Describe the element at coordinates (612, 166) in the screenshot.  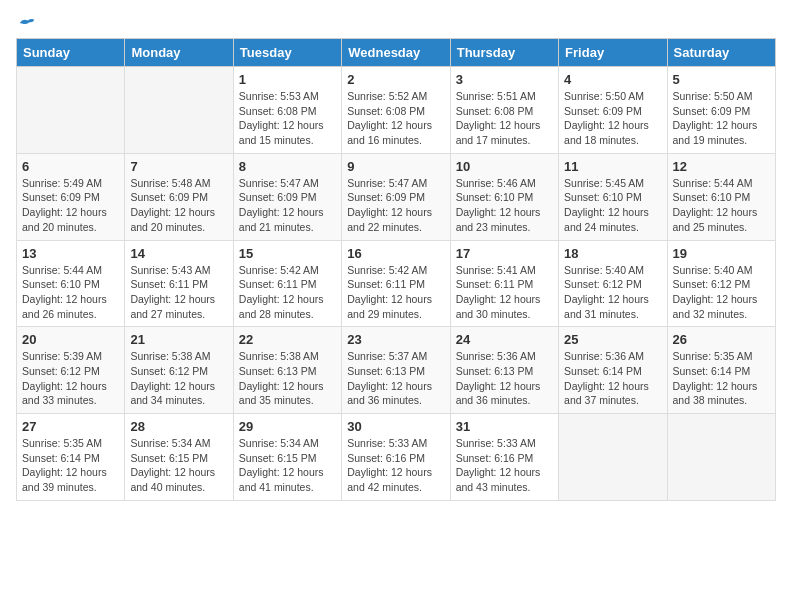
I see `day-number: 11` at that location.